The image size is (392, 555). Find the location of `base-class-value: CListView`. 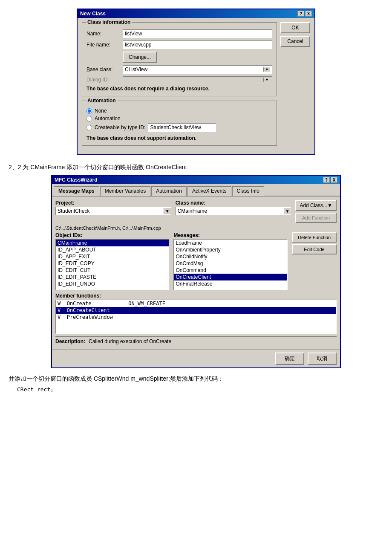

base-class-value: CListView is located at coordinates (136, 69).